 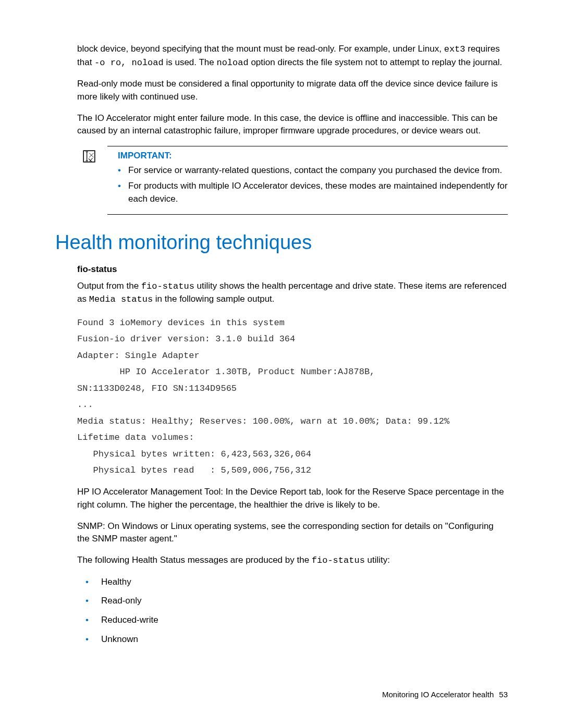 What do you see at coordinates (300, 640) in the screenshot?
I see `list-item: Unknown` at bounding box center [300, 640].